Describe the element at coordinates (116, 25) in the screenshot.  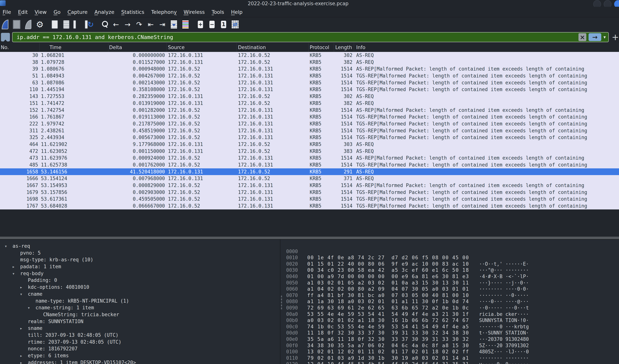
I see `go-back-icon: ←` at that location.